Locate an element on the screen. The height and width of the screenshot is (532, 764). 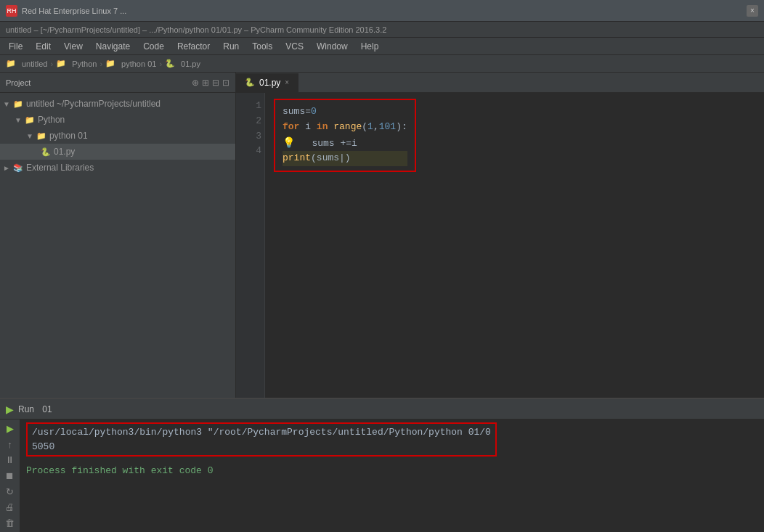
tree-label-python01: python 01 is located at coordinates (68, 136).